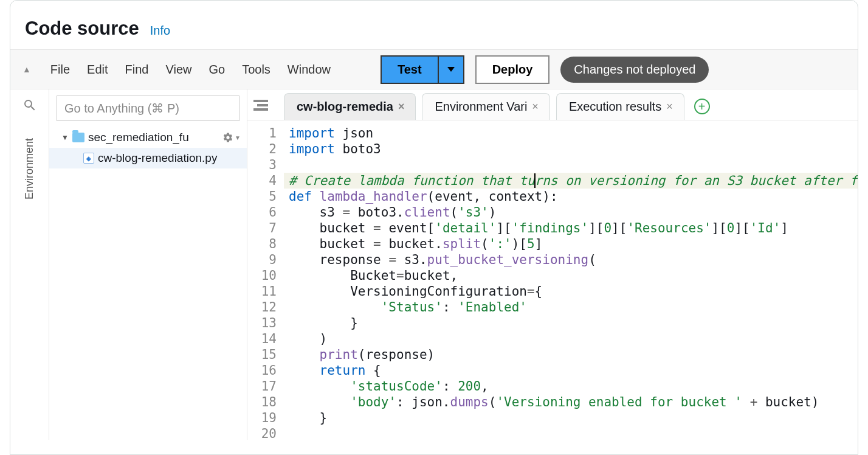 Image resolution: width=868 pixels, height=455 pixels. Describe the element at coordinates (97, 69) in the screenshot. I see `menu-item-edit: Edit` at that location.